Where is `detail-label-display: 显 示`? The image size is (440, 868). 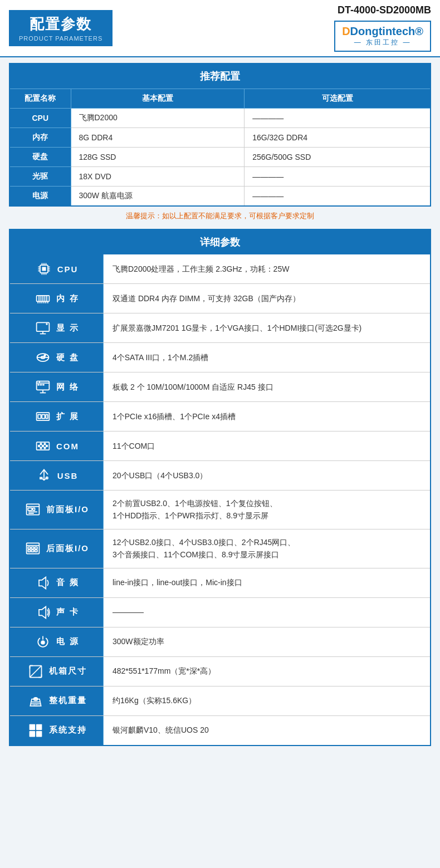 detail-label-display: 显 示 is located at coordinates (57, 328).